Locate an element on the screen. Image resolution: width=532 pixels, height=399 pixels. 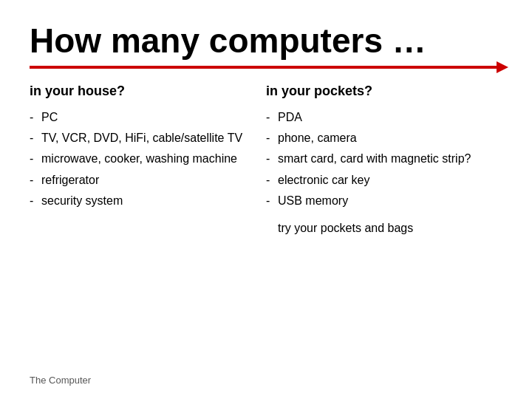
list-item: security system is located at coordinates (140, 201).